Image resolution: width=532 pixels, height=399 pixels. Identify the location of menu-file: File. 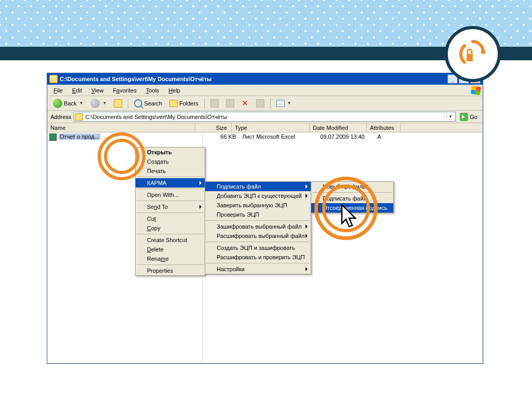
(58, 90).